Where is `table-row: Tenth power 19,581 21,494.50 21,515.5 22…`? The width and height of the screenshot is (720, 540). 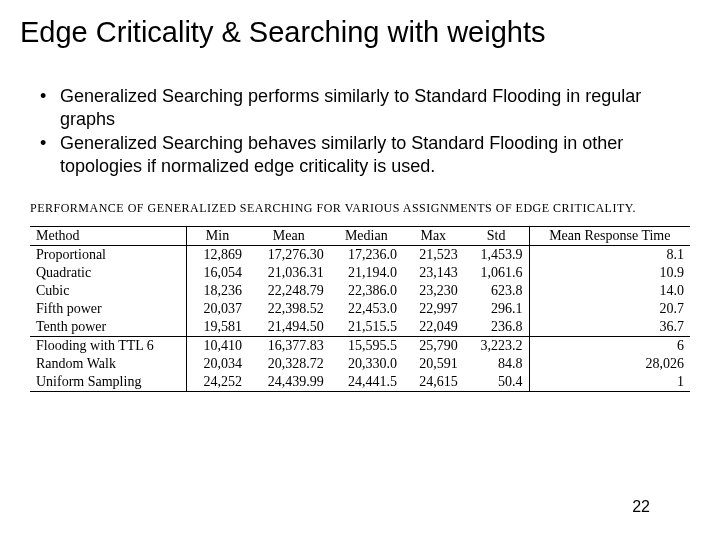 table-row: Tenth power 19,581 21,494.50 21,515.5 22… is located at coordinates (360, 328).